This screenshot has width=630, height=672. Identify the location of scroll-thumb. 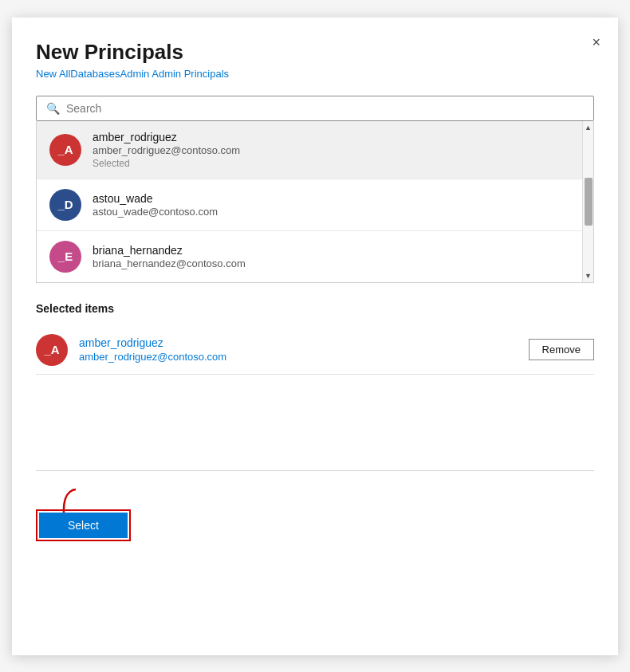
(589, 202).